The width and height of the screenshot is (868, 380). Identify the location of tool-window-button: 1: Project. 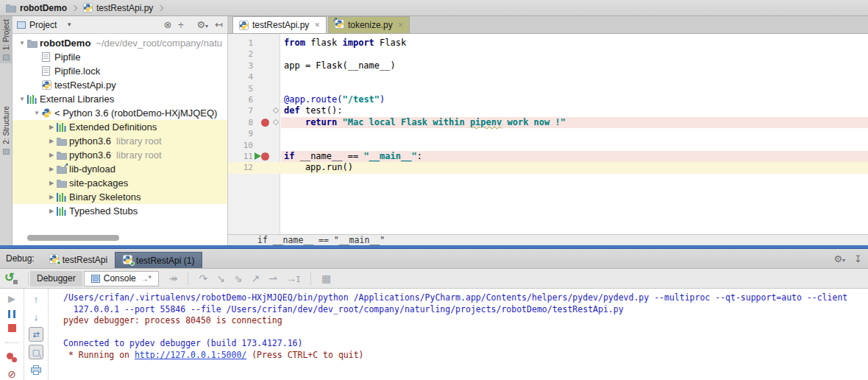
(6, 40).